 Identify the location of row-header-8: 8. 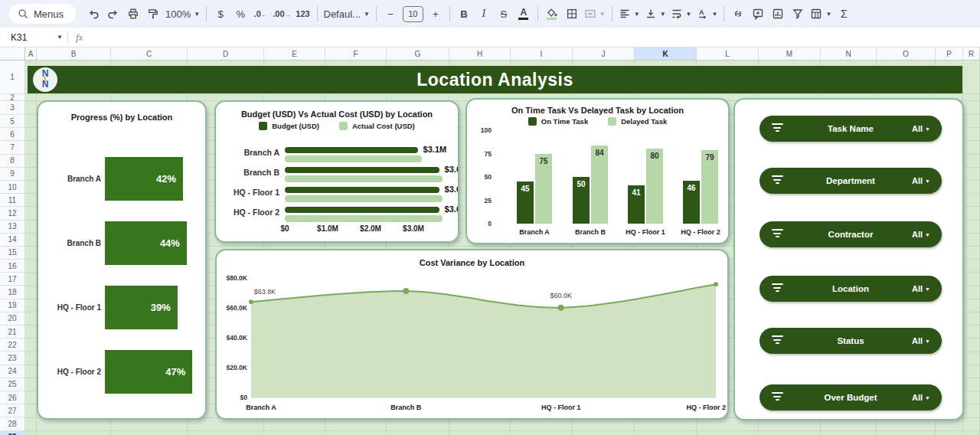
(12, 161).